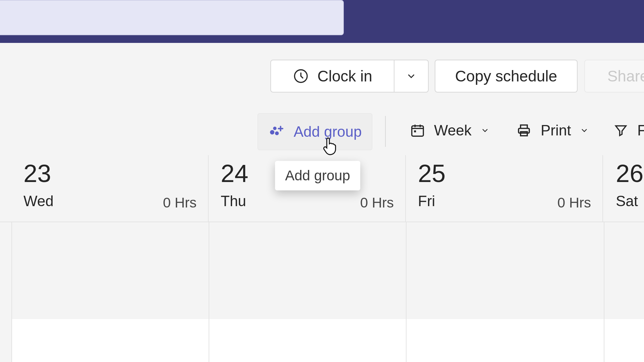 The height and width of the screenshot is (362, 644). Describe the element at coordinates (418, 130) in the screenshot. I see `calendar-icon` at that location.